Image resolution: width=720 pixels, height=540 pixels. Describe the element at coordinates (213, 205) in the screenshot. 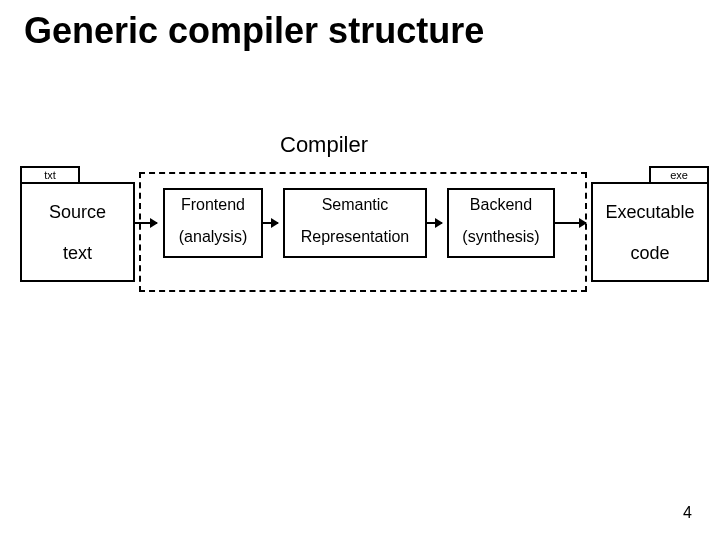

I see `frontend-line1: Frontend` at that location.